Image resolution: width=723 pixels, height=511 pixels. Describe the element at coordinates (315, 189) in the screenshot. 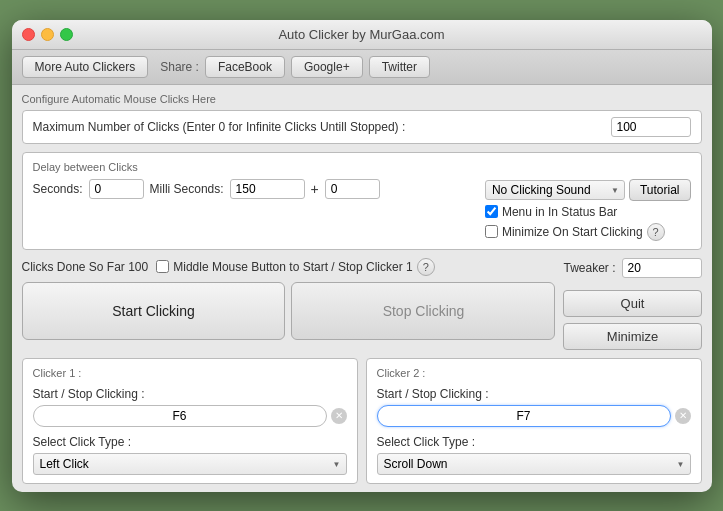

I see `plus-sign: +` at that location.